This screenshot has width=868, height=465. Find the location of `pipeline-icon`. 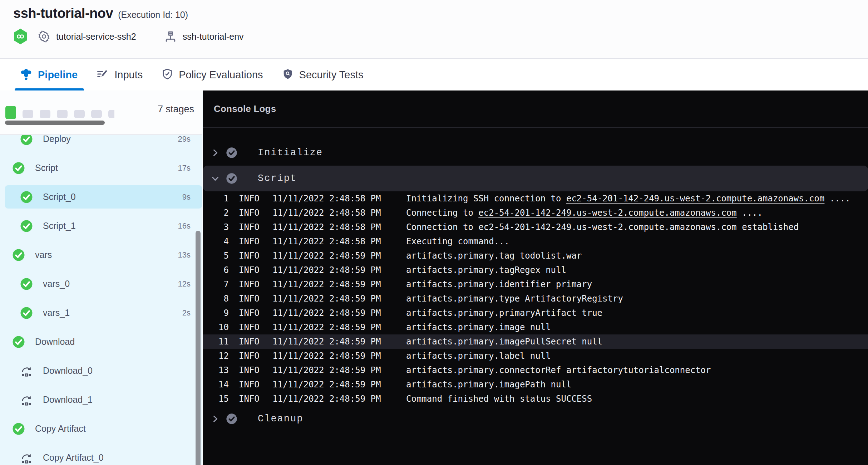

pipeline-icon is located at coordinates (26, 75).